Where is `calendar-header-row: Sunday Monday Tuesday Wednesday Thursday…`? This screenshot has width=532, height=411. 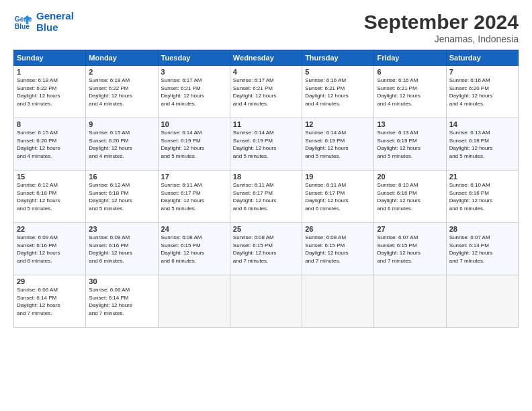 calendar-header-row: Sunday Monday Tuesday Wednesday Thursday… is located at coordinates (266, 58).